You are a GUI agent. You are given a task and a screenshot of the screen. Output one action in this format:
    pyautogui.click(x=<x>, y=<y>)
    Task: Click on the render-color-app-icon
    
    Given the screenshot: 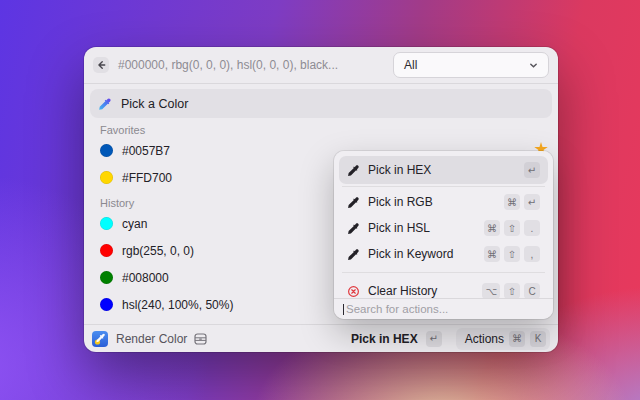 What is the action you would take?
    pyautogui.click(x=100, y=339)
    